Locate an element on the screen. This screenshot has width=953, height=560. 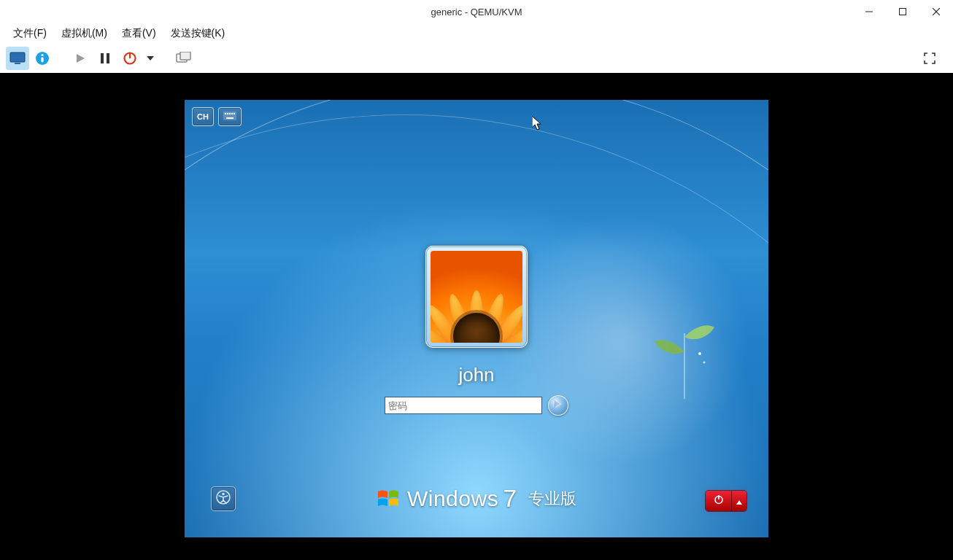
username-label: john is located at coordinates (476, 375).